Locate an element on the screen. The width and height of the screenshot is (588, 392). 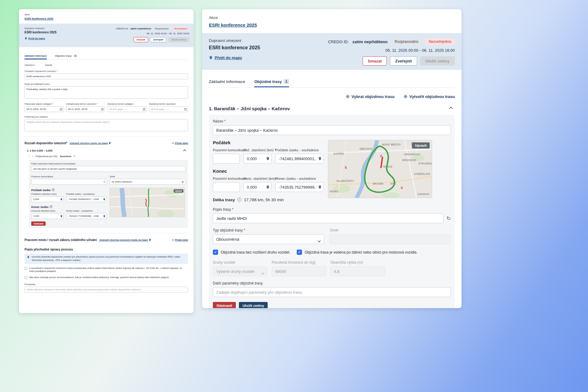
district-label: NOVÉ MĚSTO is located at coordinates (391, 145).